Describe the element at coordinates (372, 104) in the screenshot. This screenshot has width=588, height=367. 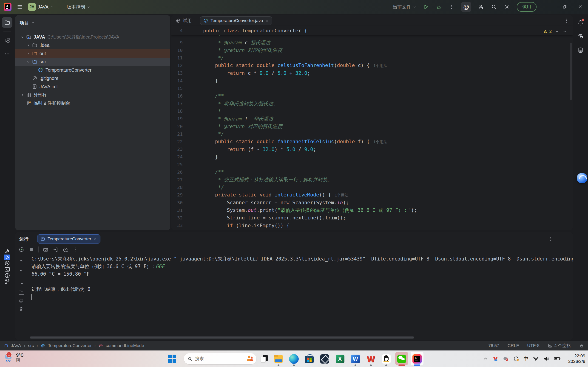
I see `code-line-17: 17 * 将华氏度转换为摄氏度。` at that location.